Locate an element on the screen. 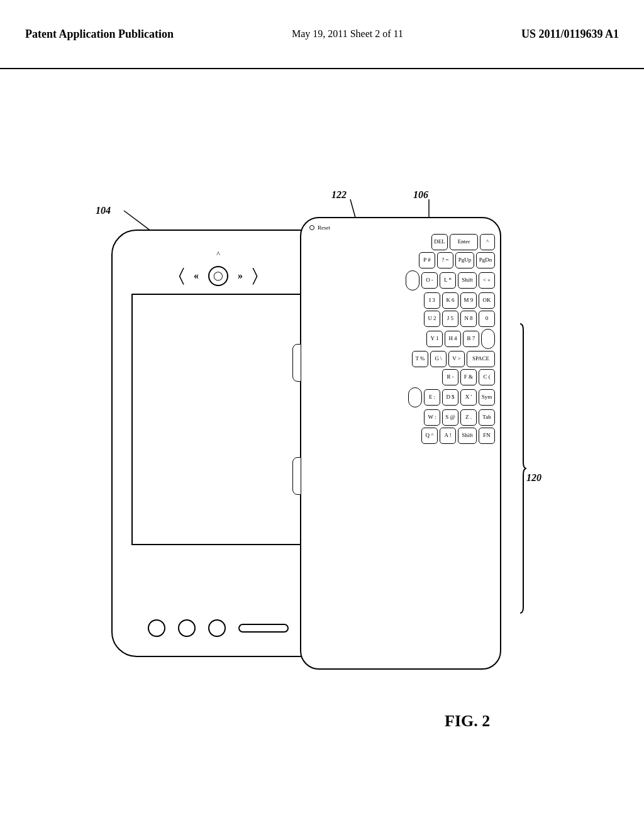 The width and height of the screenshot is (644, 830). kb-row-1: P # ? = PgUp PgDn is located at coordinates (401, 260).